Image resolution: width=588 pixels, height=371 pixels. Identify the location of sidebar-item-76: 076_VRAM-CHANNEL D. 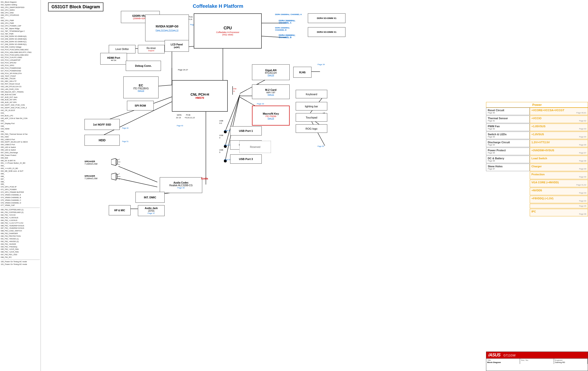
(20, 203).